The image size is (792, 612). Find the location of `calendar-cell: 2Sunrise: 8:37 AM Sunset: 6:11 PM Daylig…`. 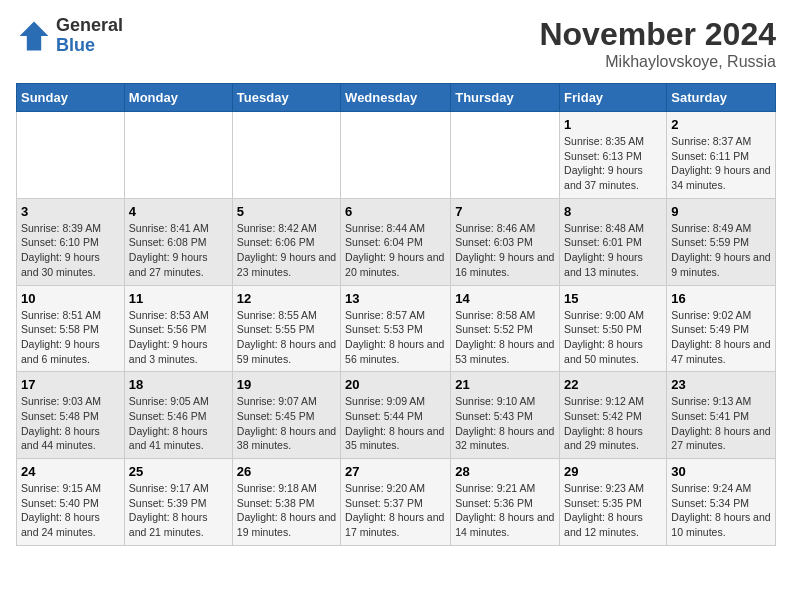

calendar-cell: 2Sunrise: 8:37 AM Sunset: 6:11 PM Daylig… is located at coordinates (722, 156).